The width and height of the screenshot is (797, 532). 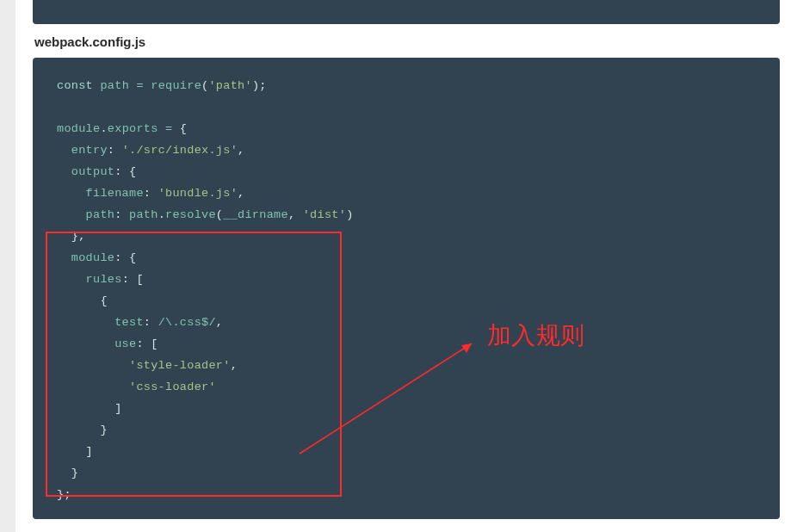 I want to click on code-line: use: [, so click(x=108, y=344).